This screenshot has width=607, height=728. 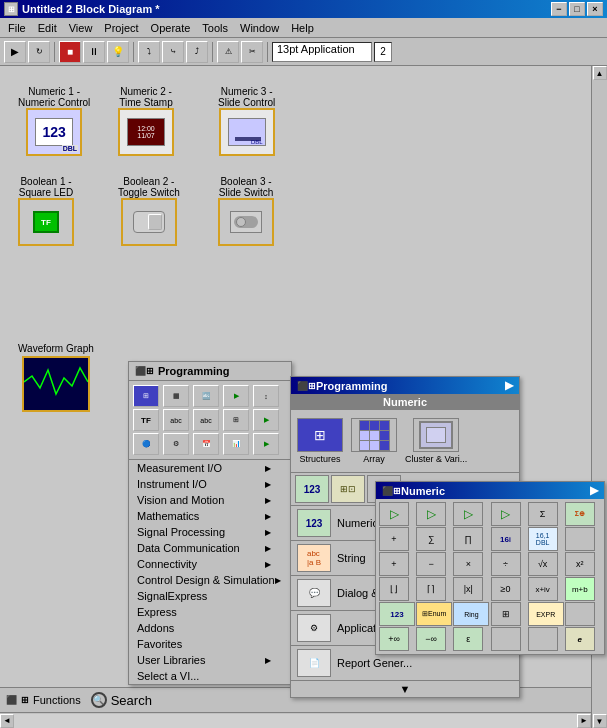 What do you see at coordinates (431, 564) in the screenshot?
I see `sp-r3-2: −` at bounding box center [431, 564].